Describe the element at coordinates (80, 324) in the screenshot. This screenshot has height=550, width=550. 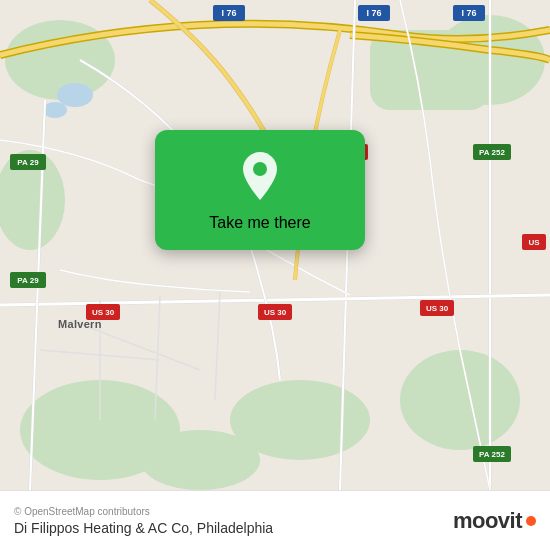
I see `svg-text: Malvern` at that location.